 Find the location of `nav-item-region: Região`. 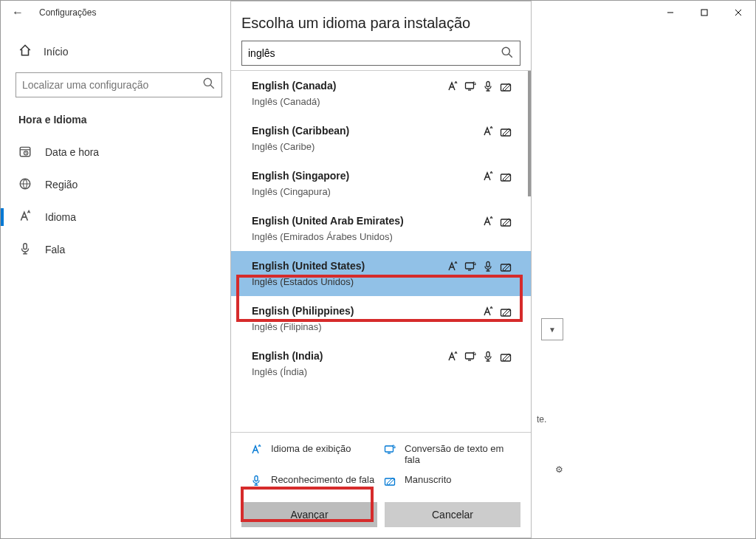

nav-item-region: Região is located at coordinates (119, 185).